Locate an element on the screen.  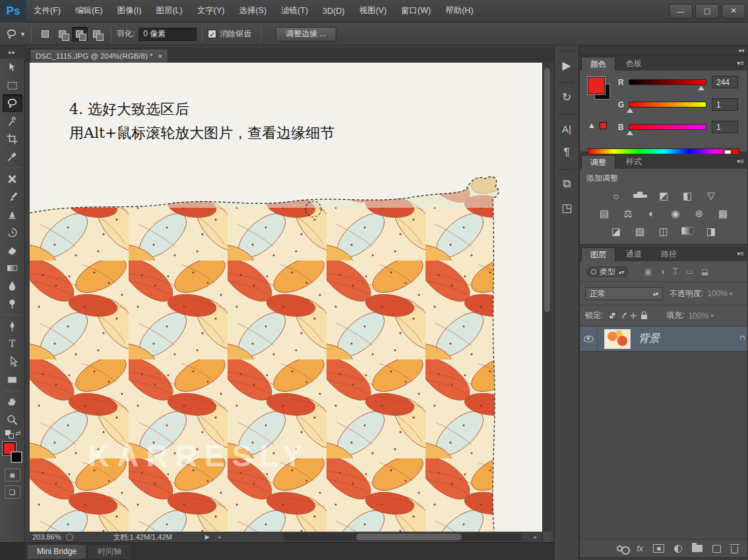
red-slider-thumb is located at coordinates (701, 88).